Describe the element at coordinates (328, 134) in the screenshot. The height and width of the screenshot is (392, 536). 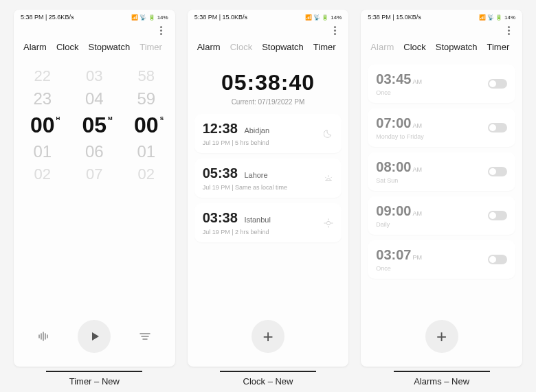
I see `moon-icon` at that location.